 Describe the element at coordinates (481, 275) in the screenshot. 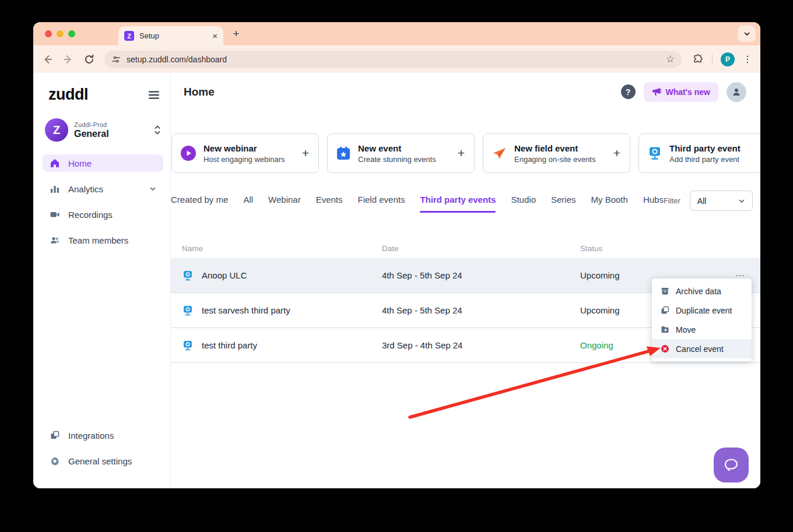

I see `event-date: 4th Sep - 5th Sep 24` at that location.